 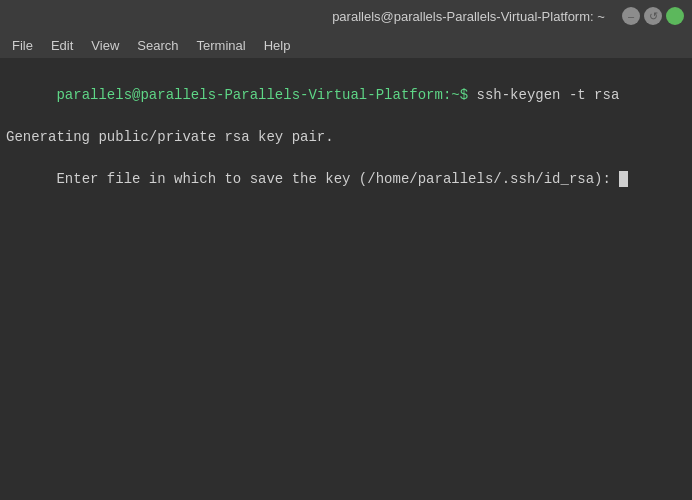 What do you see at coordinates (346, 180) in the screenshot?
I see `terminal-line-3: Enter file in which to save the key (/ho…` at bounding box center [346, 180].